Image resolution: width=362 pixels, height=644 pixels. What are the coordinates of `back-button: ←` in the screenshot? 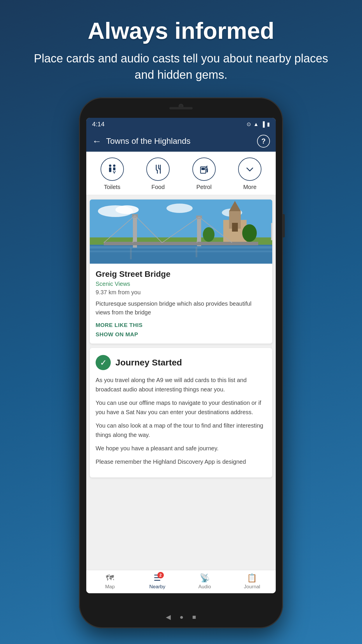 It's located at (97, 141).